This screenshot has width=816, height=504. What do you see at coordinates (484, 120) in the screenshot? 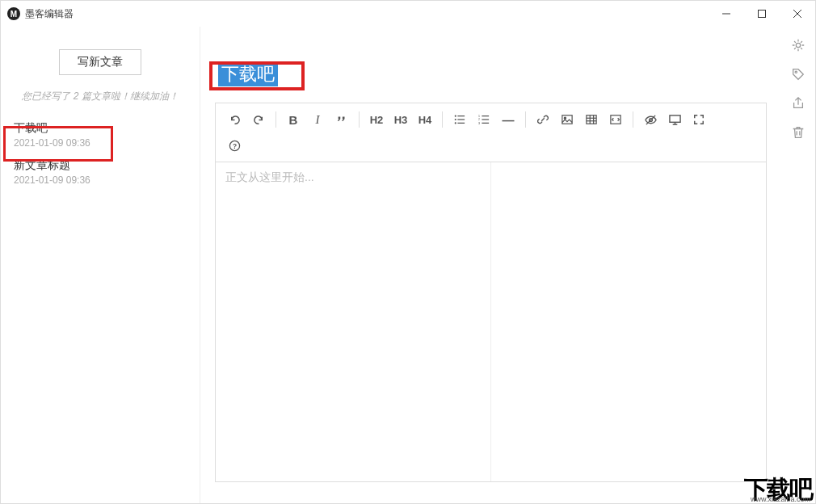
I see `ol-button: 123` at bounding box center [484, 120].